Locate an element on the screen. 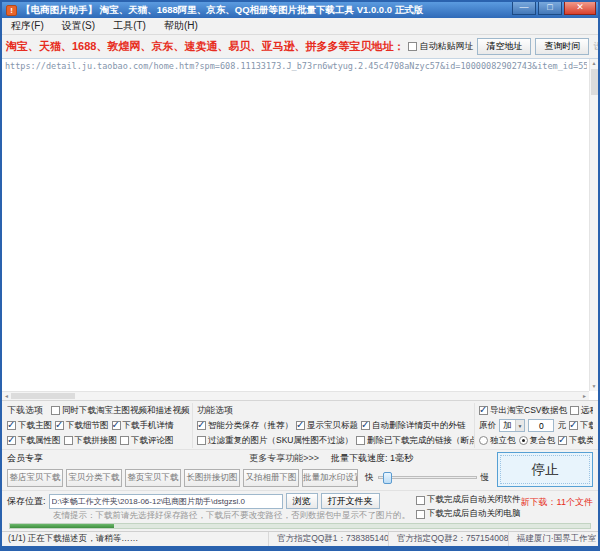 Image resolution: width=600 pixels, height=551 pixels. vip-title: 会员专享 is located at coordinates (25, 458).